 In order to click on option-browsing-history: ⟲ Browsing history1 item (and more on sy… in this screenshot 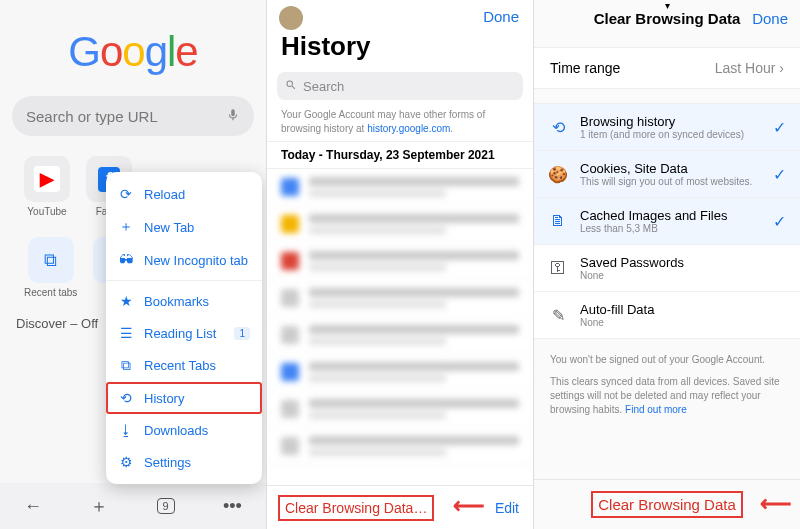, I will do `click(667, 128)`.